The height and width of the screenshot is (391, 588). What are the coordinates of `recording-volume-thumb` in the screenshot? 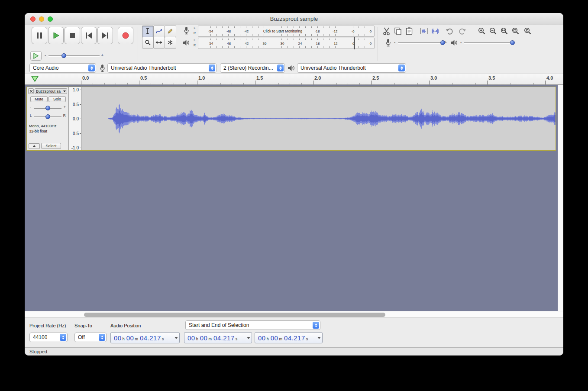 It's located at (443, 42).